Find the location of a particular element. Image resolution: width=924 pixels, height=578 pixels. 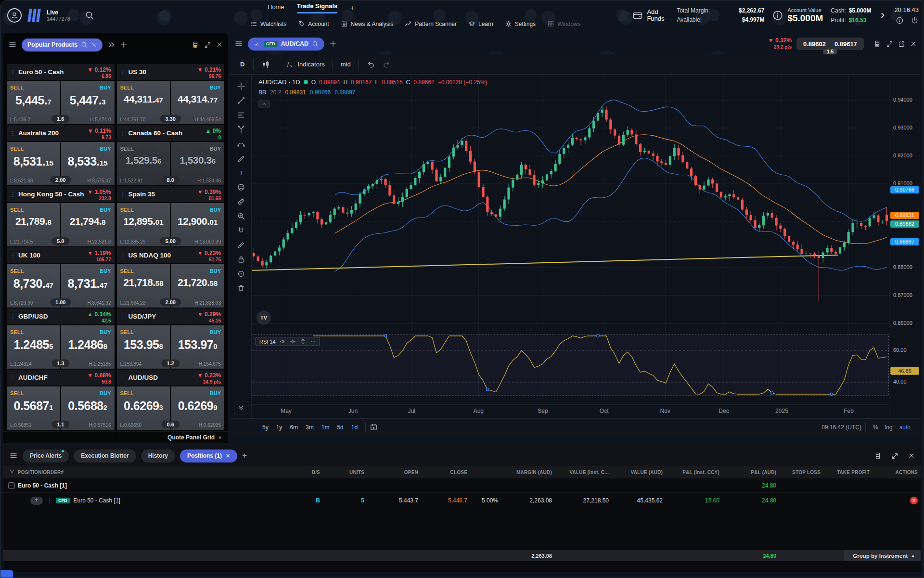

price-type-button: mid is located at coordinates (346, 64).